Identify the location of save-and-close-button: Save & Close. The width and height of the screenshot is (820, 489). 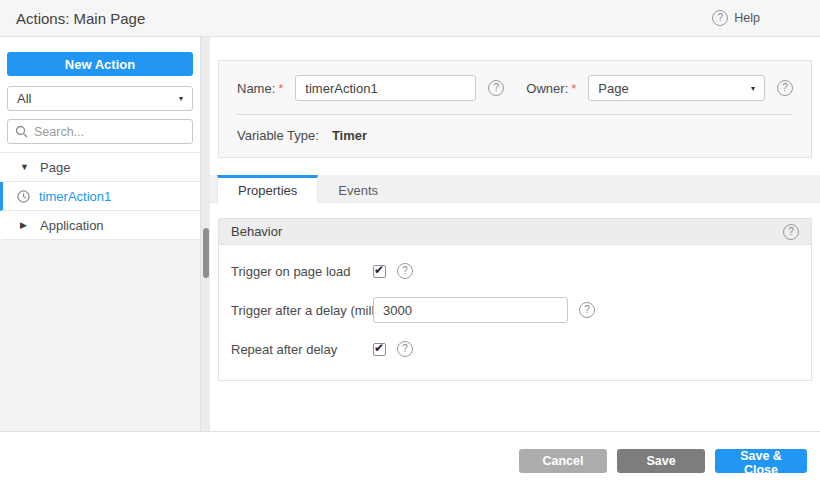
(761, 461).